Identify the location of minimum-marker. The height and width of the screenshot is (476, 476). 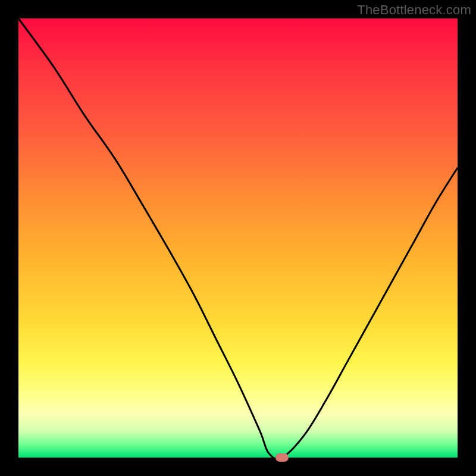
(282, 458).